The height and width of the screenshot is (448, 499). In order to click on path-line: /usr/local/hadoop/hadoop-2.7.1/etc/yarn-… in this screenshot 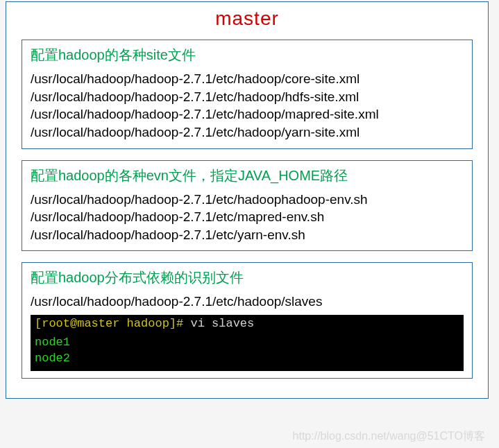, I will do `click(247, 235)`.